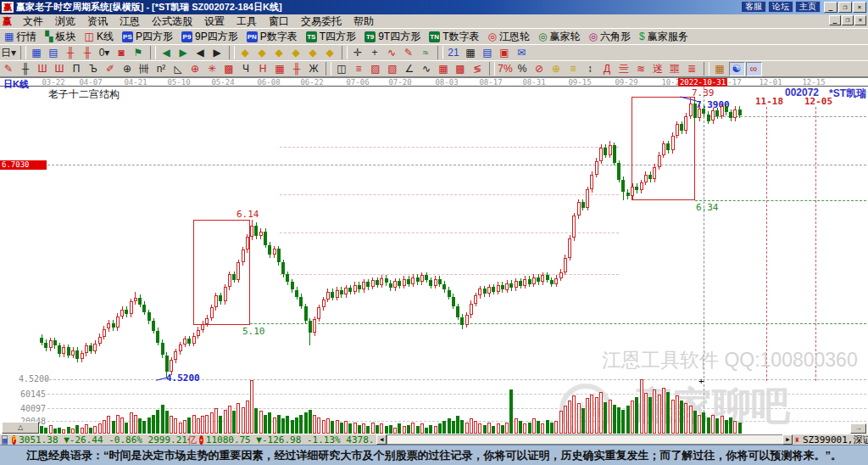  Describe the element at coordinates (641, 70) in the screenshot. I see `toolbar3-icon-38: ≋` at that location.